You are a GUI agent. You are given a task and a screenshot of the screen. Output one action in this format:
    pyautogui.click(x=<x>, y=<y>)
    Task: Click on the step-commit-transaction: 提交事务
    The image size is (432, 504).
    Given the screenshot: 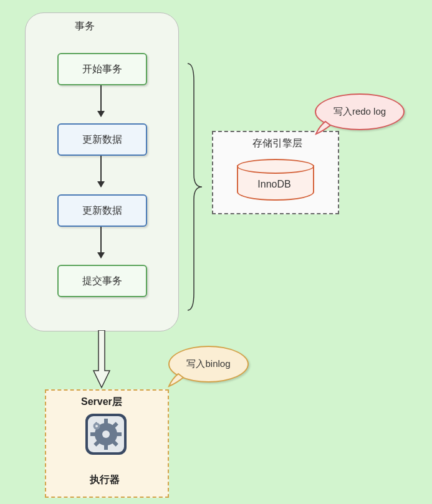 What is the action you would take?
    pyautogui.click(x=102, y=281)
    